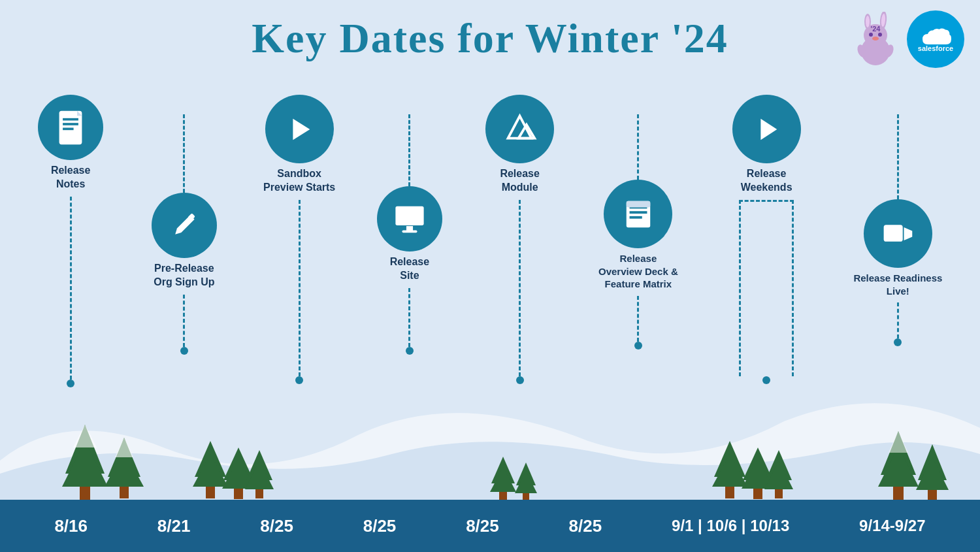  I want to click on sandbox-preview-label: SandboxPreview Starts, so click(299, 181).